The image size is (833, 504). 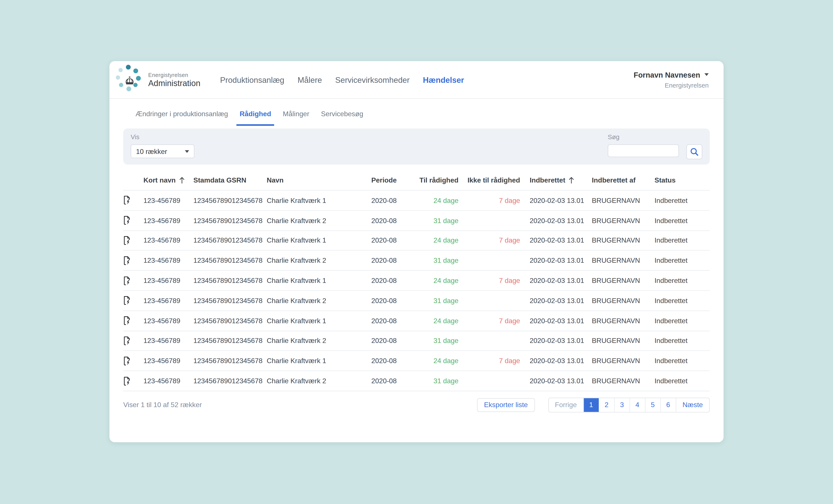 I want to click on search-label: Søg, so click(x=614, y=137).